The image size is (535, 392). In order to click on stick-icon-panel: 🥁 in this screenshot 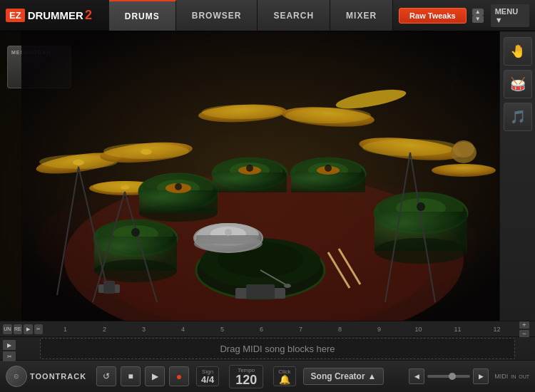, I will do `click(518, 84)`.